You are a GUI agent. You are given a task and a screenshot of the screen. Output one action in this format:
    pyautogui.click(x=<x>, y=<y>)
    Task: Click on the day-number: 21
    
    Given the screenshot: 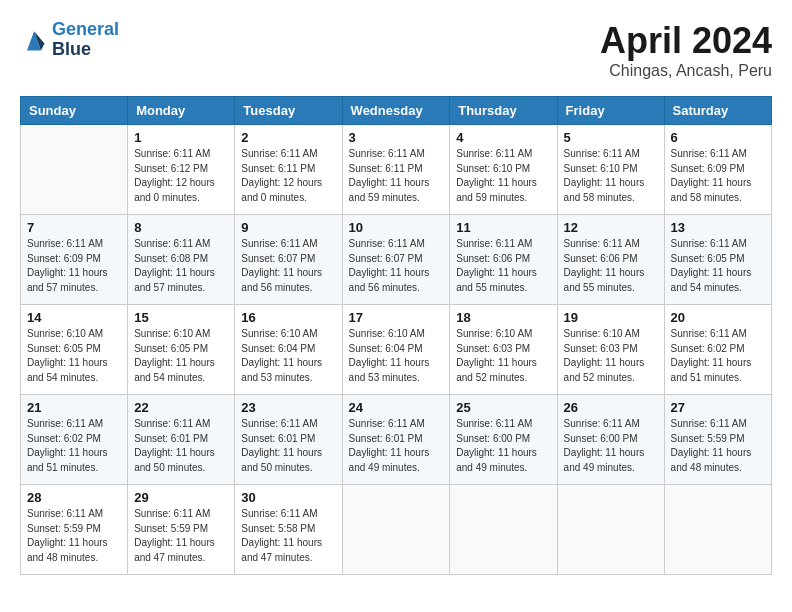 What is the action you would take?
    pyautogui.click(x=74, y=408)
    